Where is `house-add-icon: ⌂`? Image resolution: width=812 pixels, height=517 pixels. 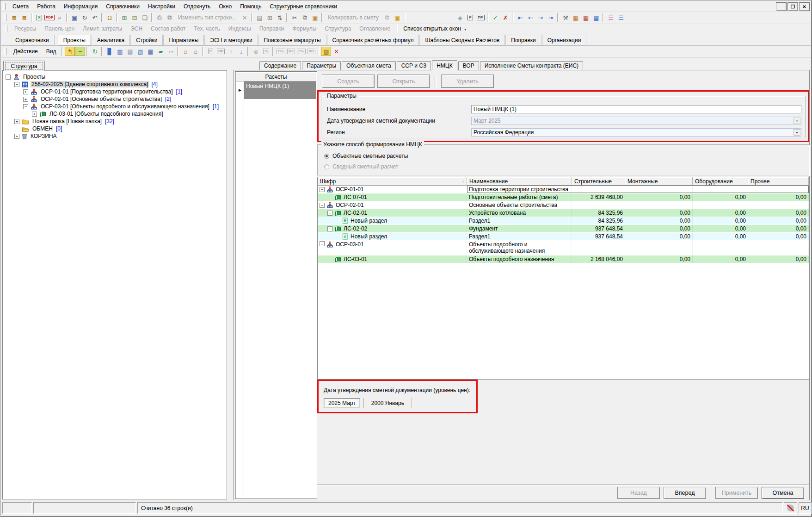 house-add-icon: ⌂ is located at coordinates (185, 51).